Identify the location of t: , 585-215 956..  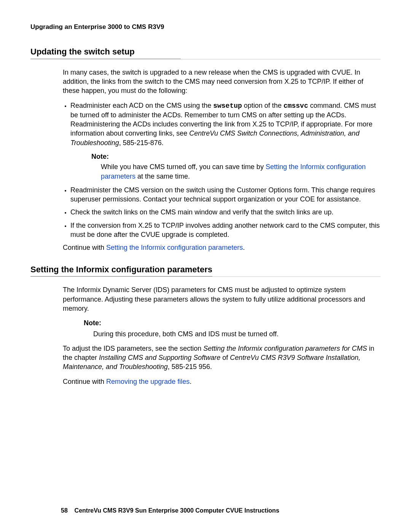
(190, 367).